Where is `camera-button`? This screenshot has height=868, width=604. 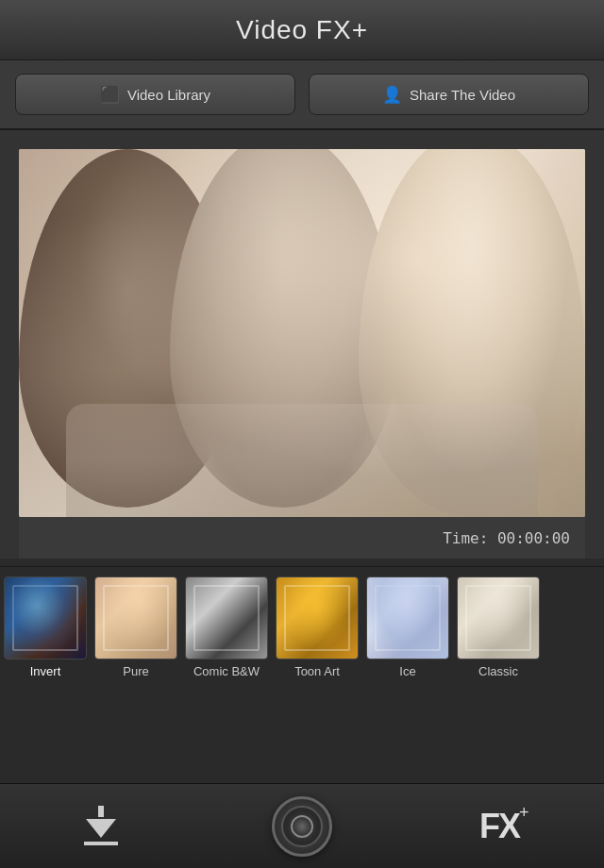
camera-button is located at coordinates (302, 826).